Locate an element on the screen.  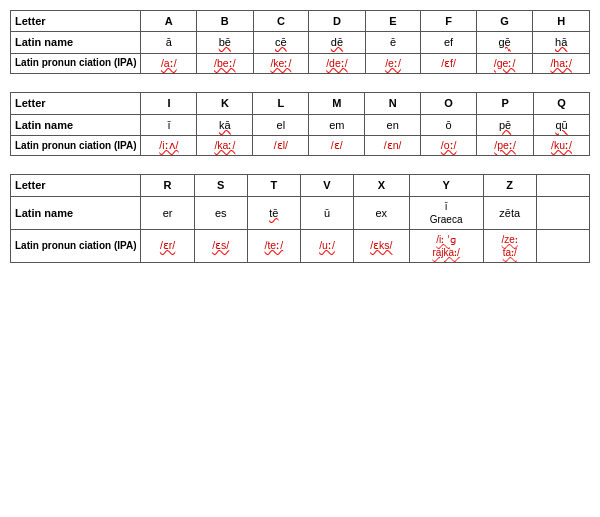
ipa-H-text: /haː/ is located at coordinates (561, 63).